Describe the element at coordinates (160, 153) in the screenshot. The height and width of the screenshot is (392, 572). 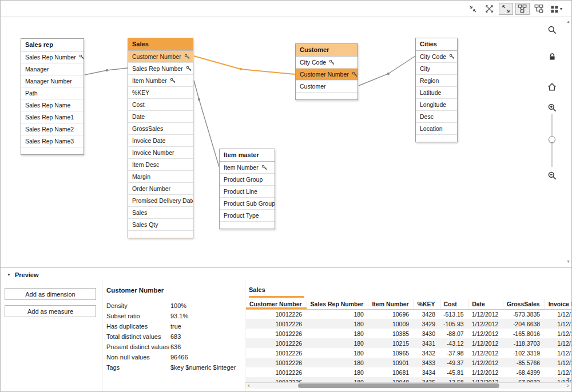
I see `field-invoice-number: Invoice Number` at that location.